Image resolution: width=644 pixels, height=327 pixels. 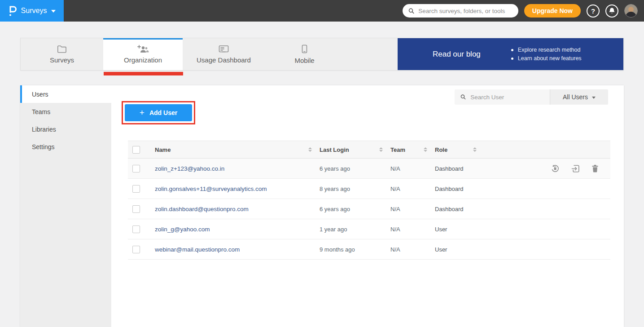 I want to click on dashboard-icon, so click(x=223, y=49).